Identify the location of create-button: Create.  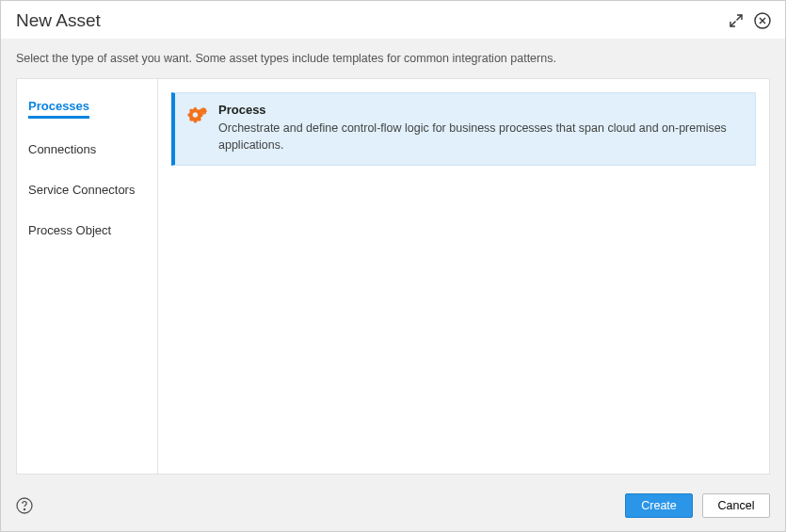
(659, 506).